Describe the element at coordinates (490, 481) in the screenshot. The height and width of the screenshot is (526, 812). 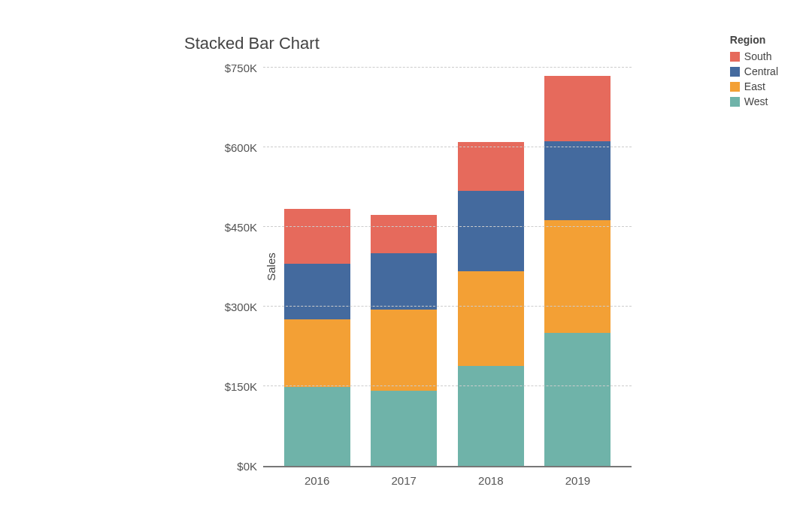
I see `x-tick-label: 2018` at that location.